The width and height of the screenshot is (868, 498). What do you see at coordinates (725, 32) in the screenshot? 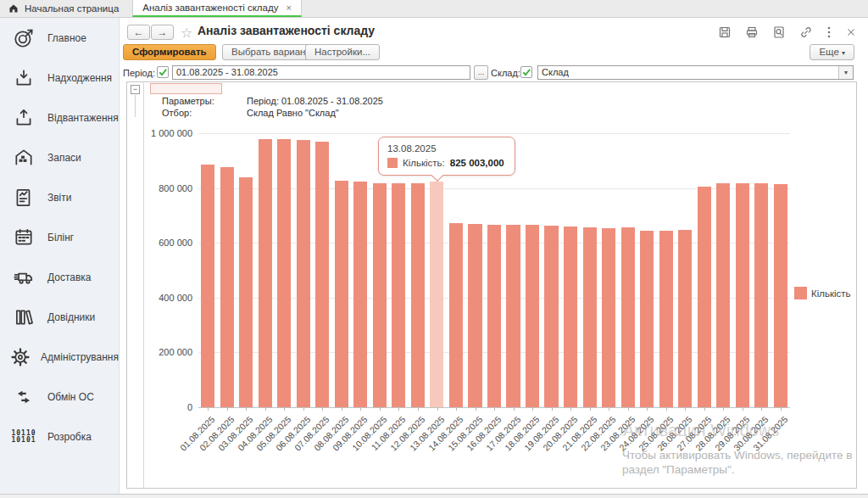
I see `save-icon` at bounding box center [725, 32].